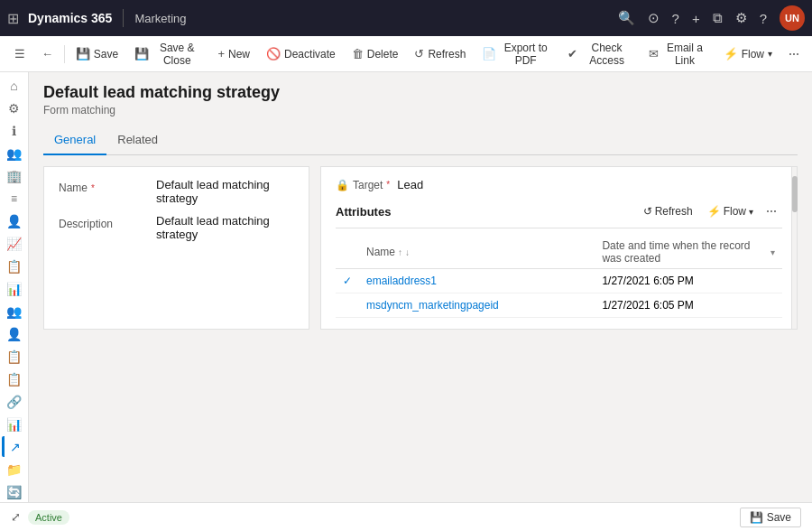 The height and width of the screenshot is (531, 812). What do you see at coordinates (301, 54) in the screenshot?
I see `deactivate-button: 🚫 Deactivate` at bounding box center [301, 54].